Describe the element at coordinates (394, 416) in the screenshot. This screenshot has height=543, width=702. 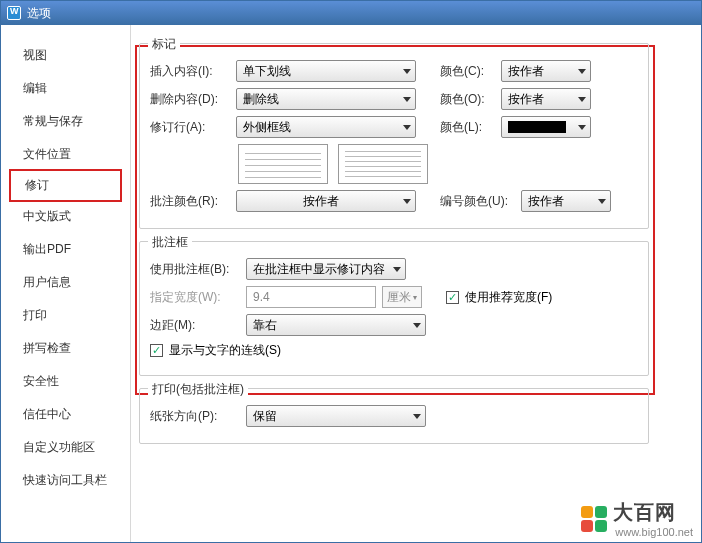
I see `print-group: 打印(包括批注框) 纸张方向(P): 保留` at that location.